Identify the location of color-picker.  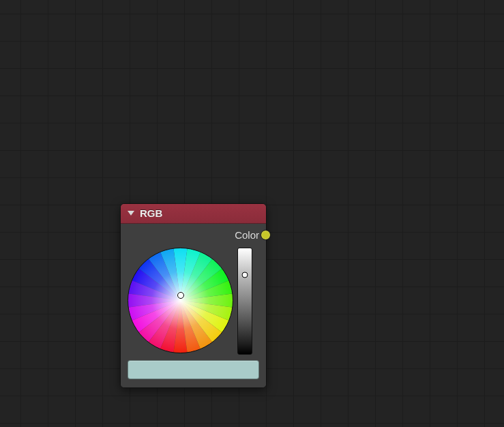
(194, 301).